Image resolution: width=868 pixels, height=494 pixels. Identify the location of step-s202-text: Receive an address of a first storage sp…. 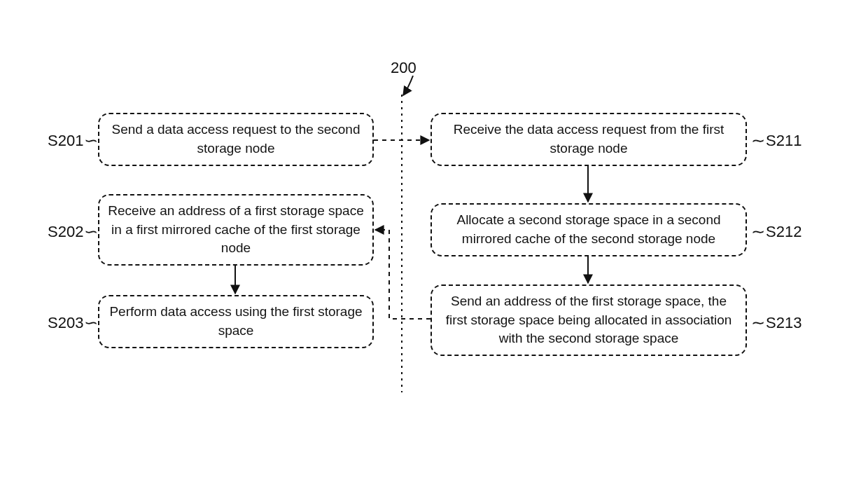
(236, 230).